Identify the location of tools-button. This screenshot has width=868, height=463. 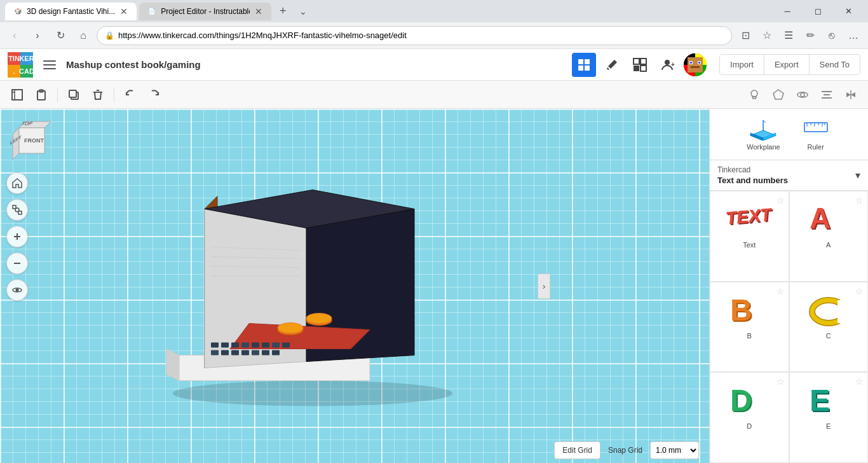
(612, 65).